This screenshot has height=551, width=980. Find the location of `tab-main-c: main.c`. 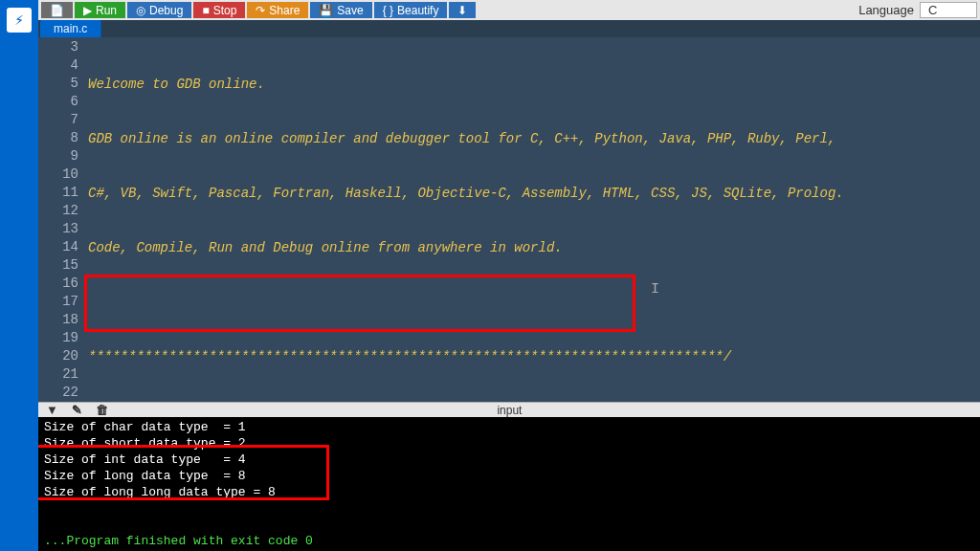

tab-main-c: main.c is located at coordinates (71, 29).